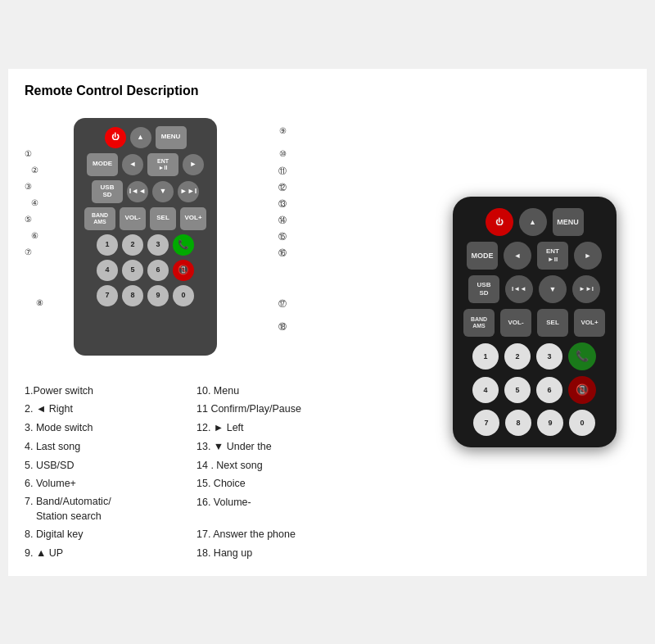 The width and height of the screenshot is (655, 644). I want to click on rp-6-btn: 6, so click(549, 390).